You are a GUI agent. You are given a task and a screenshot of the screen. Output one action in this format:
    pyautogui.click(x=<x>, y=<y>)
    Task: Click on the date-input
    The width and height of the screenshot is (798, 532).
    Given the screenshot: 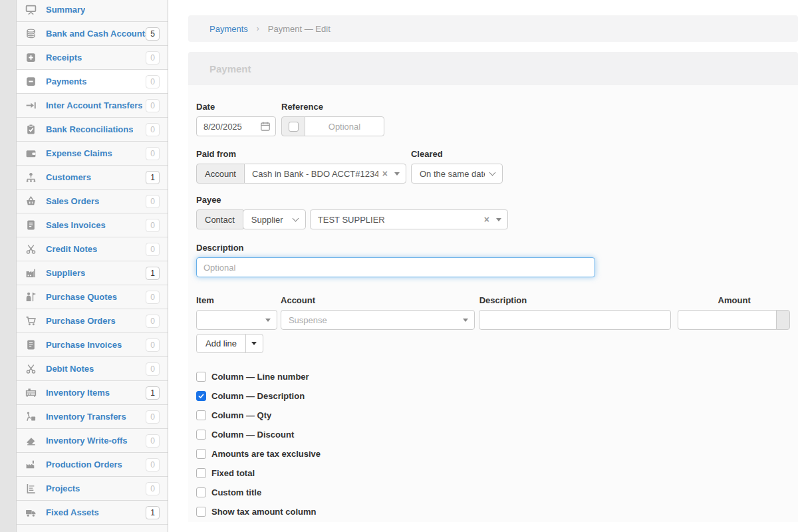 What is the action you would take?
    pyautogui.click(x=236, y=126)
    